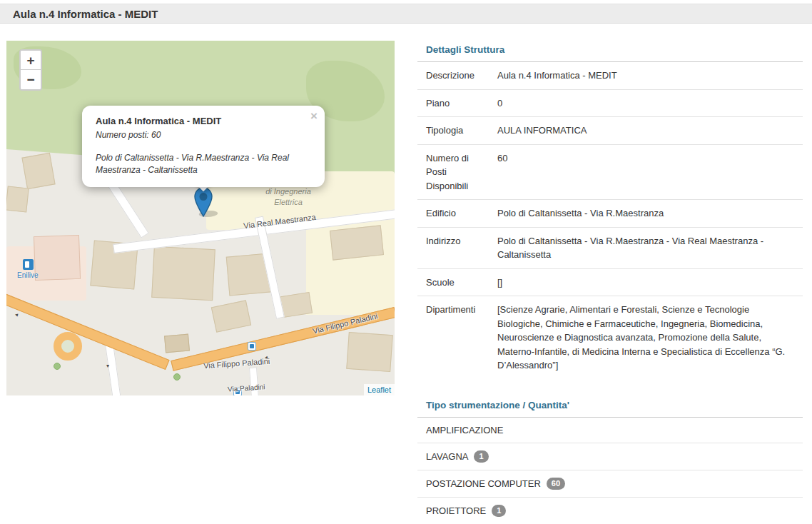  I want to click on row-value: [], so click(646, 283).